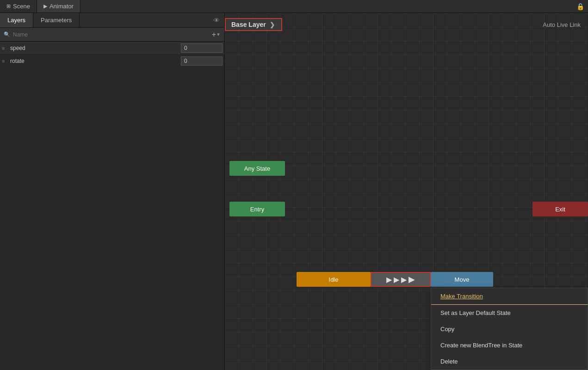 Image resolution: width=588 pixels, height=370 pixels. Describe the element at coordinates (481, 345) in the screenshot. I see `create-blendtree-label: Create new BlendTree in State` at that location.